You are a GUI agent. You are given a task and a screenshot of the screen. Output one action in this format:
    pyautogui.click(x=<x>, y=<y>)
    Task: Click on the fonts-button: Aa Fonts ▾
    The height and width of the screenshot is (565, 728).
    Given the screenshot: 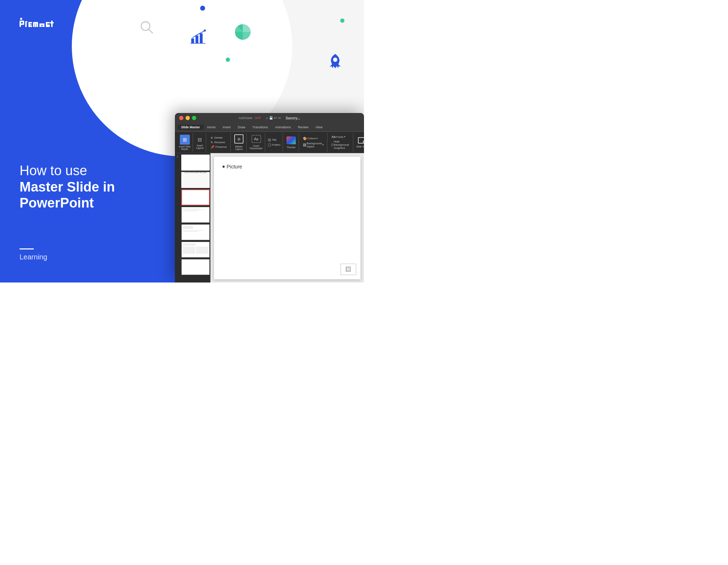 What is the action you would take?
    pyautogui.click(x=341, y=137)
    